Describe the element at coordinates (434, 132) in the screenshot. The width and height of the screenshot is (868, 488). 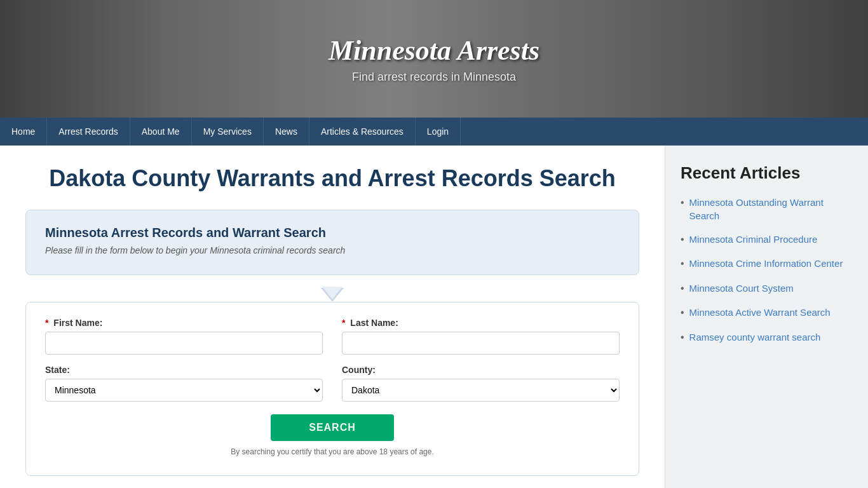
I see `main-navigation: Home Arrest Records About Me My Services…` at that location.